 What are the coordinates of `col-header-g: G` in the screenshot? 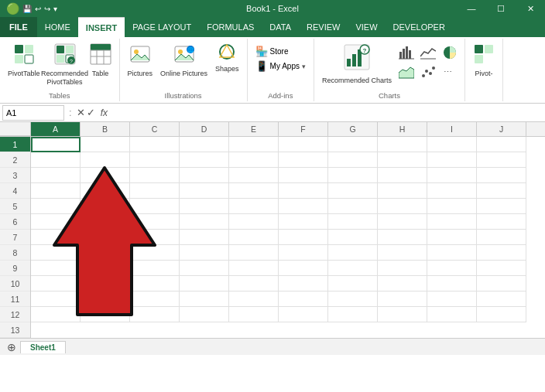 It's located at (353, 129).